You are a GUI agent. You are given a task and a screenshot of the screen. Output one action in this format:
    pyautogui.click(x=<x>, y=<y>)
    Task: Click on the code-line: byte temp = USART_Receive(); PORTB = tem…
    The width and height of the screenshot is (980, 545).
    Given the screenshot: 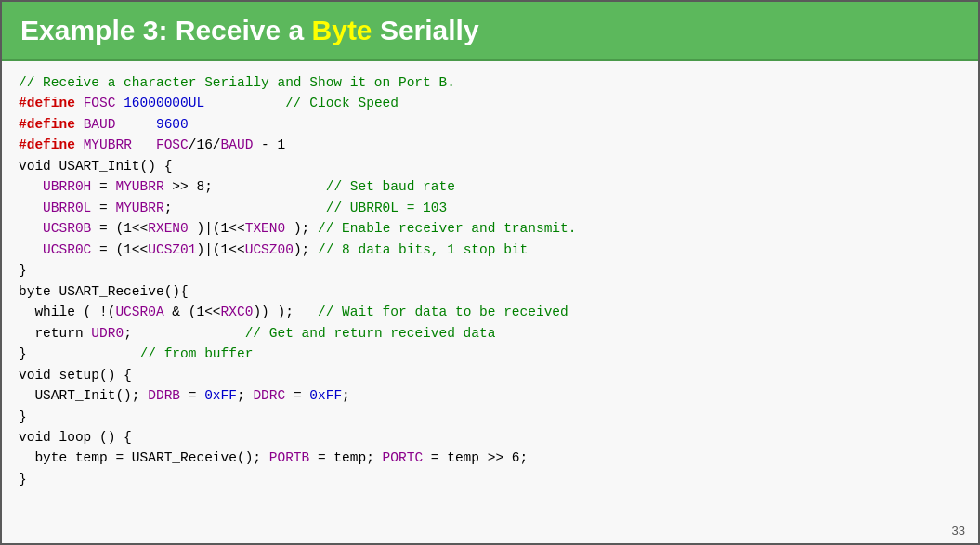 What is the action you would take?
    pyautogui.click(x=490, y=458)
    